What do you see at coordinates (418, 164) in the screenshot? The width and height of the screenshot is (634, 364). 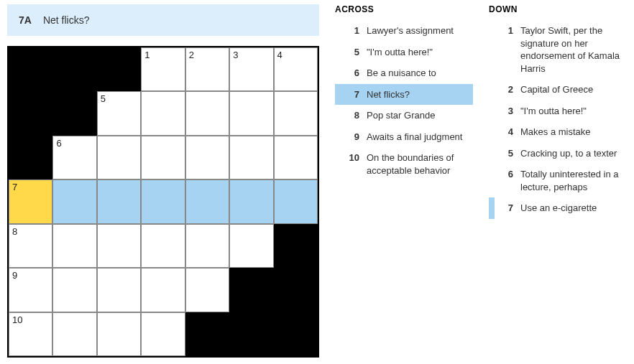 I see `clue-text: On the boundaries of acceptable behavior` at bounding box center [418, 164].